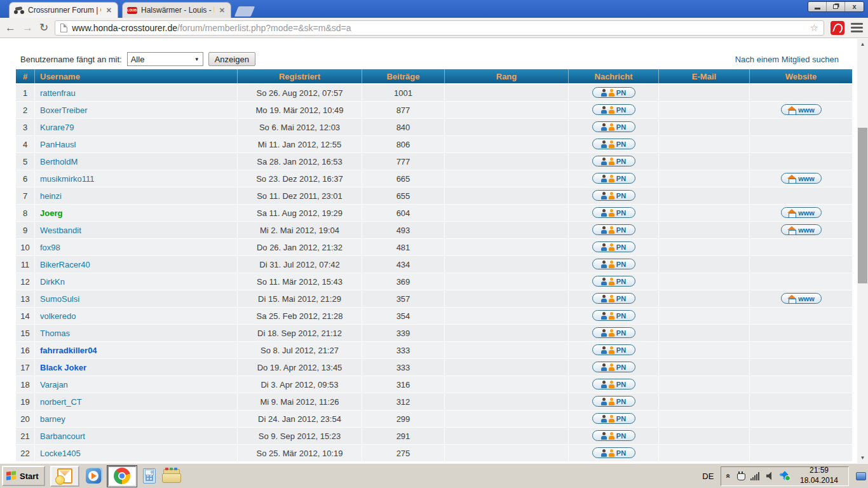  I want to click on username-link: musikmirko111, so click(67, 179).